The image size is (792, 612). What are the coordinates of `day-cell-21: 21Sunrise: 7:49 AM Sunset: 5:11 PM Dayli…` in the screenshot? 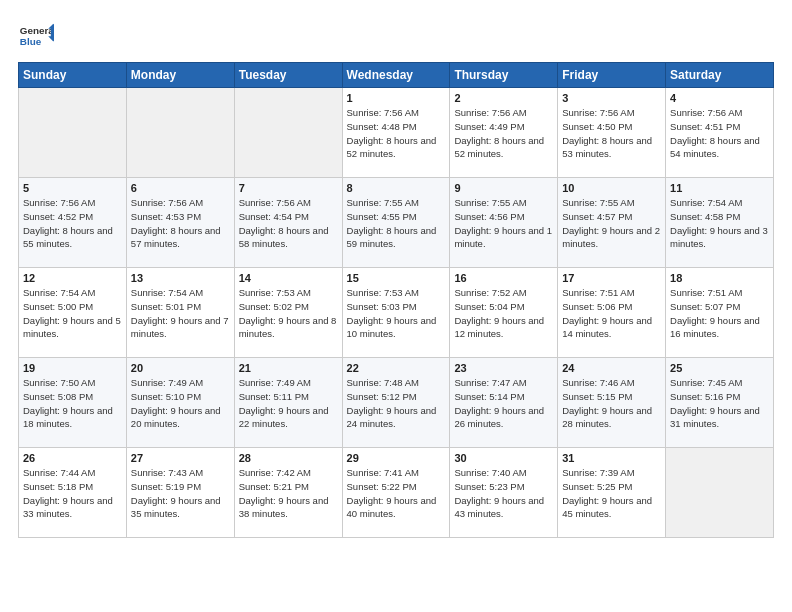 It's located at (288, 403).